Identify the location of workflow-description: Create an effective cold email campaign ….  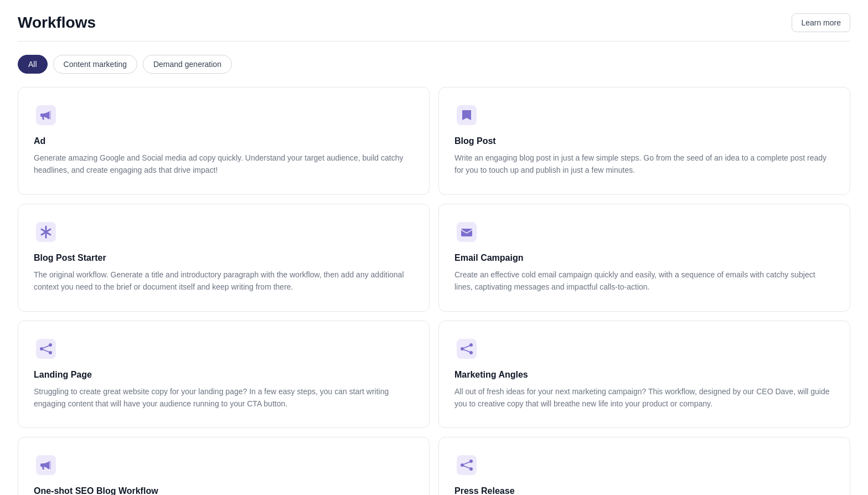
(644, 281).